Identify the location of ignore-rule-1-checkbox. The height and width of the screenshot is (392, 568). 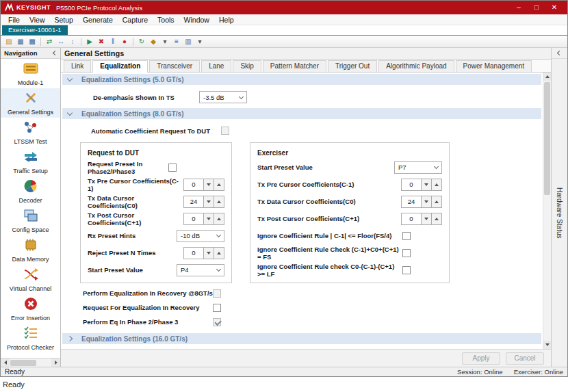
(406, 236).